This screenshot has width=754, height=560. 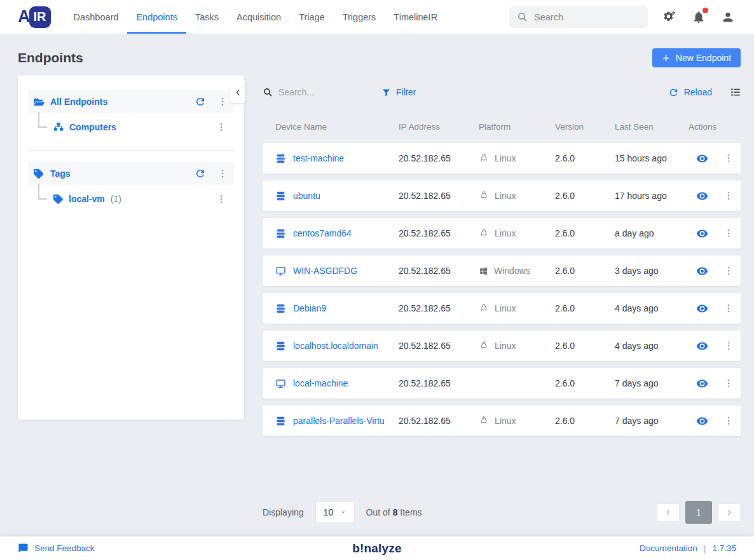 What do you see at coordinates (238, 93) in the screenshot?
I see `chevron-left-icon` at bounding box center [238, 93].